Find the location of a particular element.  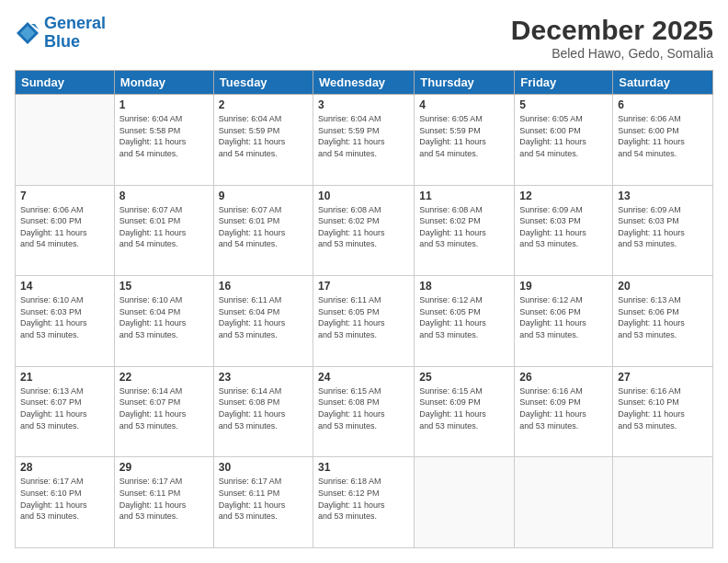

day-number: 12 is located at coordinates (563, 196).